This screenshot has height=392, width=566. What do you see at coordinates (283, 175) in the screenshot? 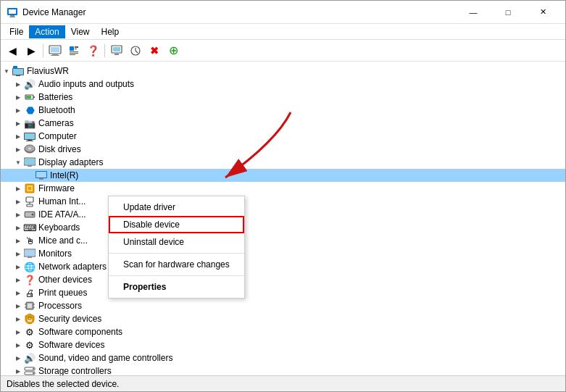
I see `tree-item-intel: ▶ Intel(R)` at bounding box center [283, 175].